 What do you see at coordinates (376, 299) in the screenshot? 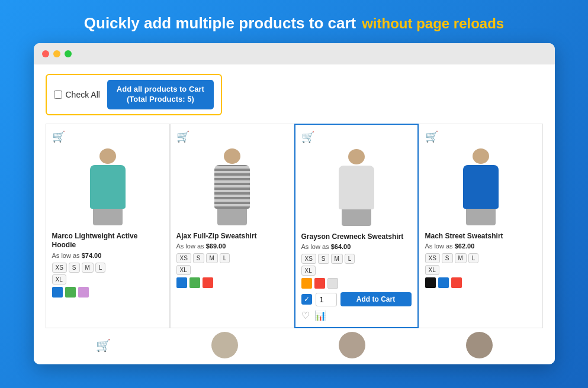
I see `add-to-cart-button-3: Add to Cart` at bounding box center [376, 299].